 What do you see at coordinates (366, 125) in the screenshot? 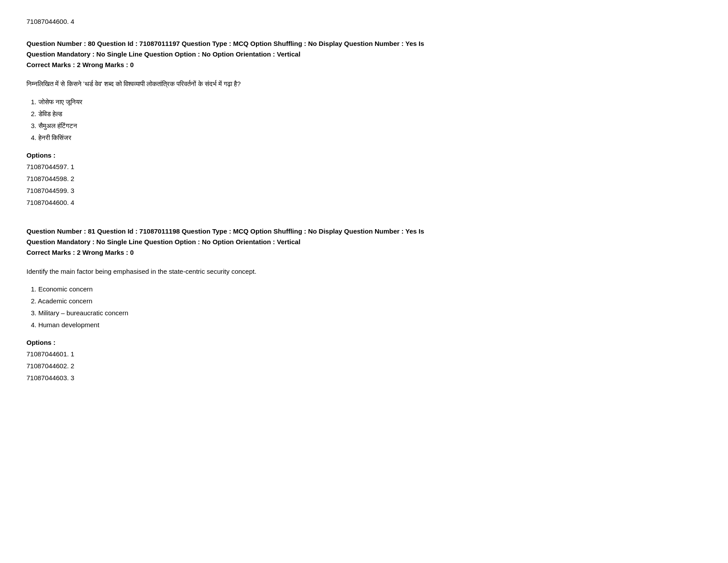
I see `answer-option: 3. सैमुअल हंटिंगटन` at bounding box center [366, 125].